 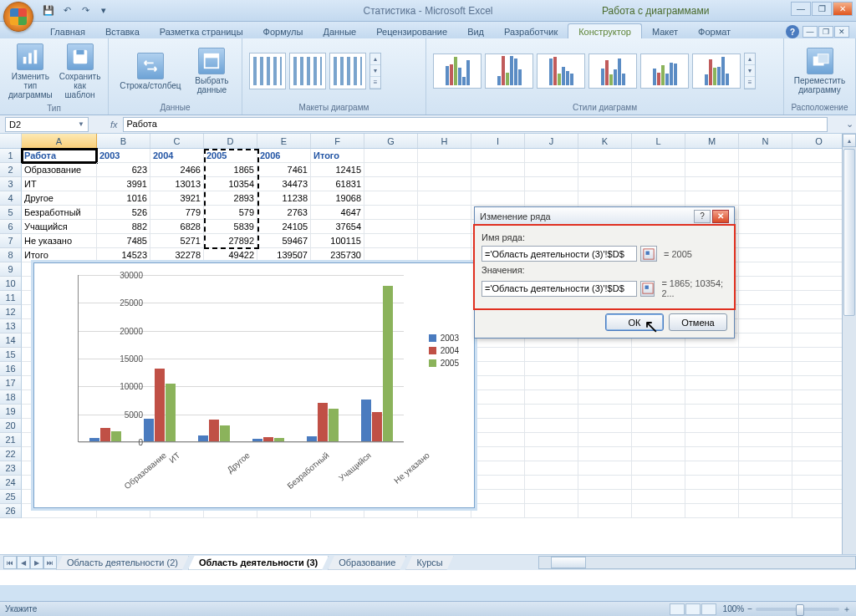 I want to click on cell: 11238, so click(x=284, y=199).